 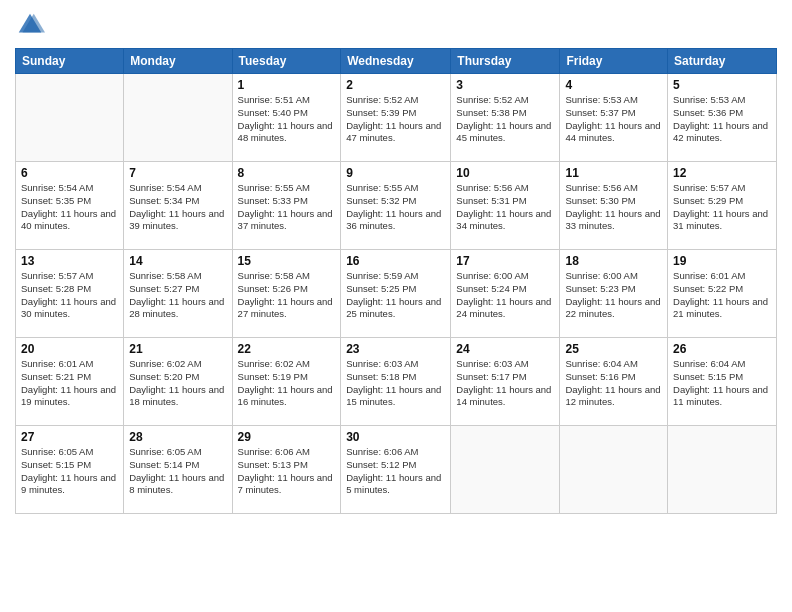 What do you see at coordinates (506, 62) in the screenshot?
I see `weekday-header: Thursday` at bounding box center [506, 62].